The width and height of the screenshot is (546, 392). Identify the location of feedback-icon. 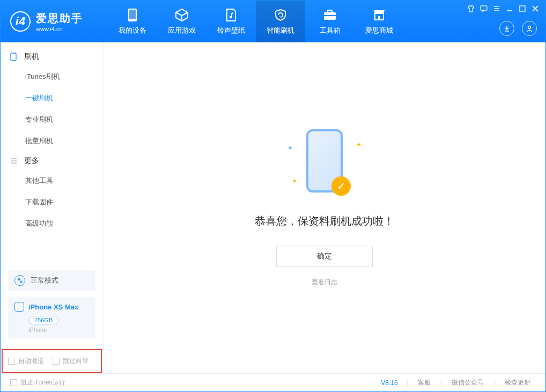
(484, 9).